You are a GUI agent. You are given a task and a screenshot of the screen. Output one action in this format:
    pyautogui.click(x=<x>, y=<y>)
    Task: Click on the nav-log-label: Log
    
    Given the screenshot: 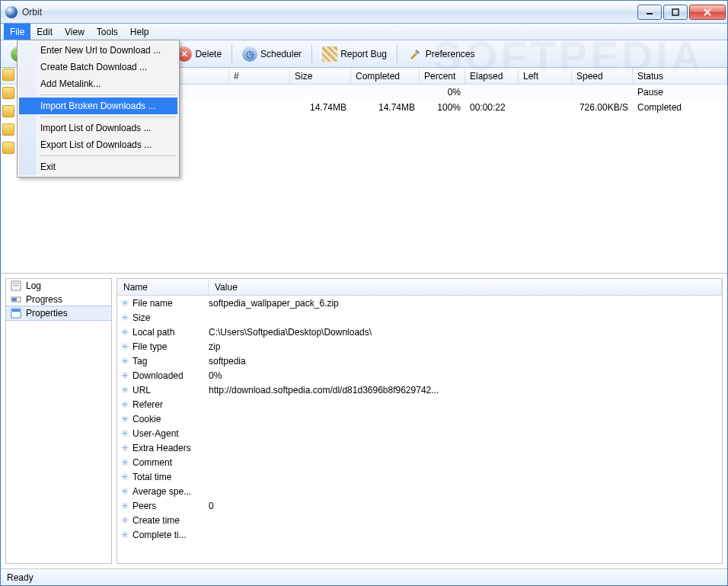 What is the action you would take?
    pyautogui.click(x=34, y=286)
    